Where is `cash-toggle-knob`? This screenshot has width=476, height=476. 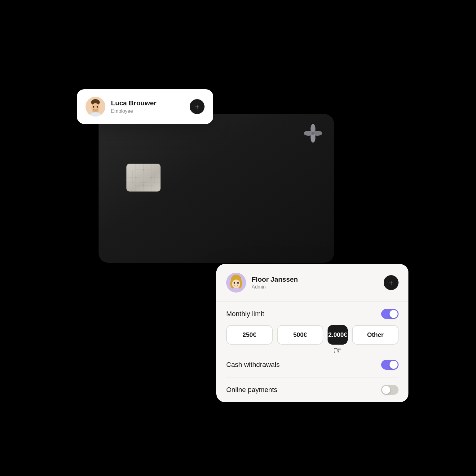 cash-toggle-knob is located at coordinates (394, 365).